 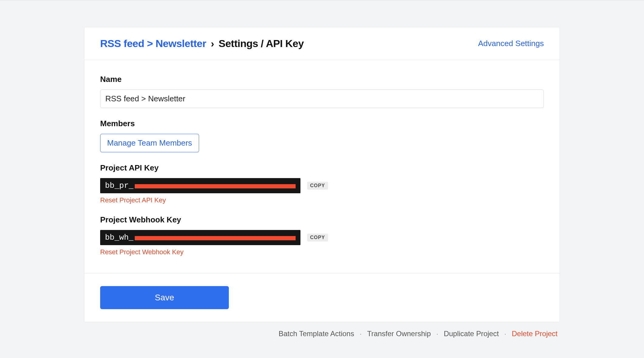 I want to click on card-footer: Save, so click(x=322, y=298).